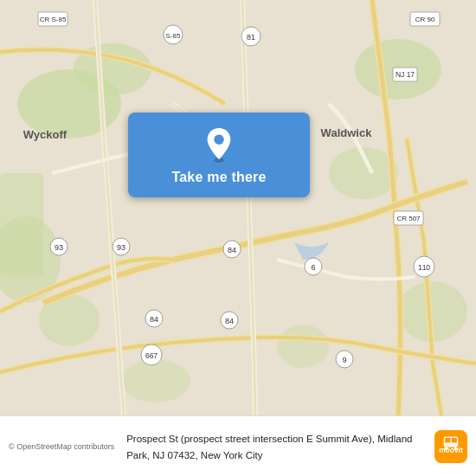  Describe the element at coordinates (219, 145) in the screenshot. I see `location-pin-icon` at that location.